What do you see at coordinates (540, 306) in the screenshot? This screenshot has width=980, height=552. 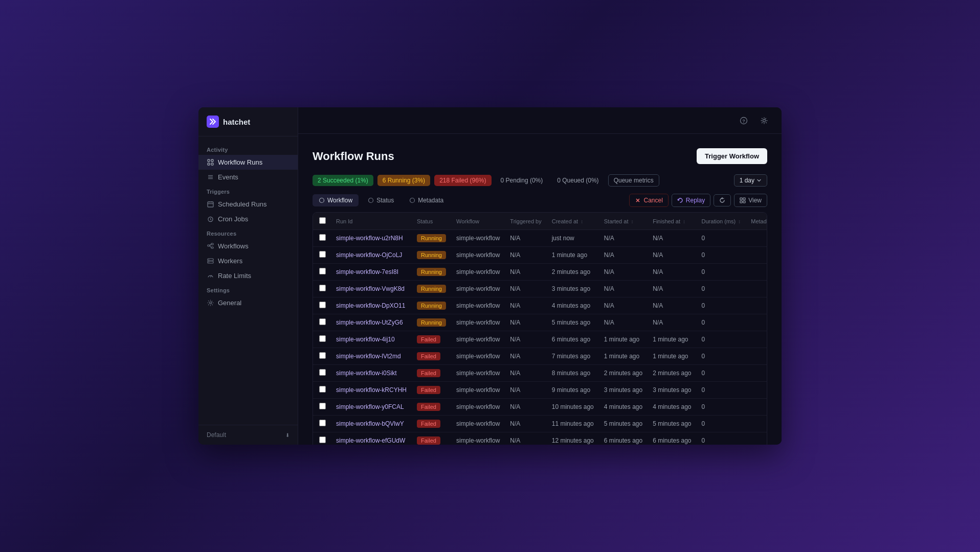 I see `table-row: simple-workflow-DpXO11 Running simple-wo…` at bounding box center [540, 306].